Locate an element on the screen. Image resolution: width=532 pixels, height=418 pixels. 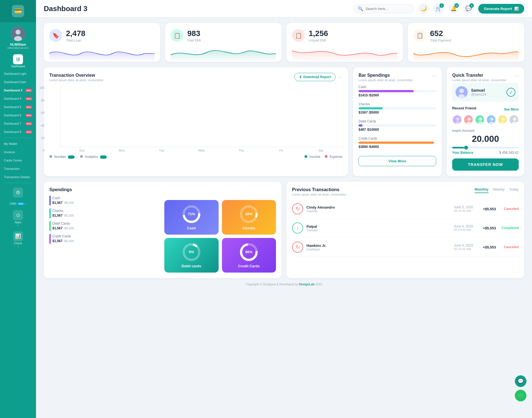
recent-friend-header: Recent Friend See More is located at coordinates (485, 109).